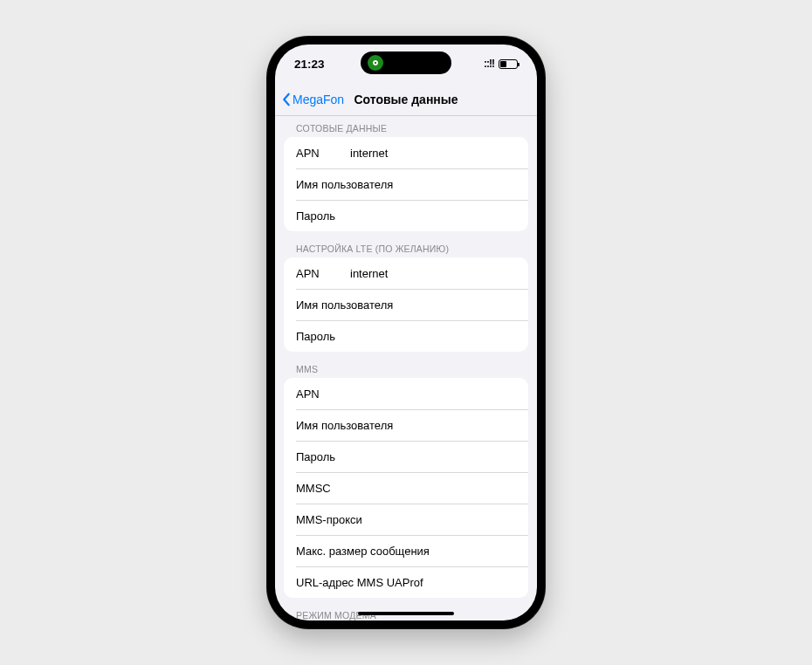 The width and height of the screenshot is (812, 665). Describe the element at coordinates (309, 65) in the screenshot. I see `status-time: 21:23` at that location.